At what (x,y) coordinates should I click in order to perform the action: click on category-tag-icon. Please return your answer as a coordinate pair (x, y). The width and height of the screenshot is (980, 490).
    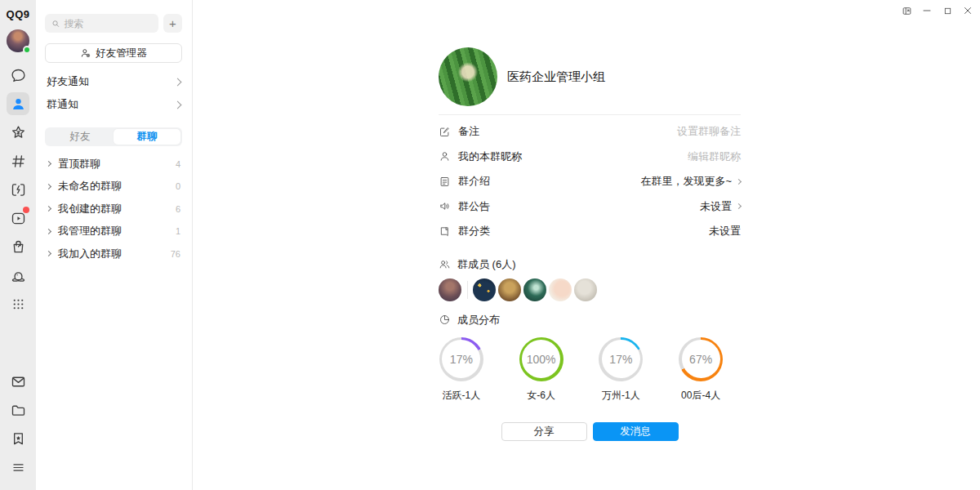
    Looking at the image, I should click on (444, 232).